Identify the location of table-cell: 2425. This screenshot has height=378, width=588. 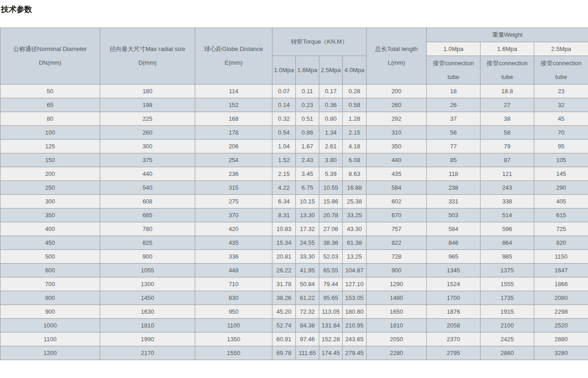
(507, 339).